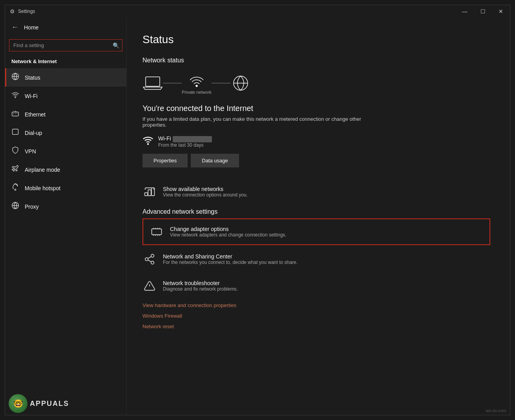 Image resolution: width=515 pixels, height=420 pixels. I want to click on sidebar-item-status-label: Status, so click(33, 78).